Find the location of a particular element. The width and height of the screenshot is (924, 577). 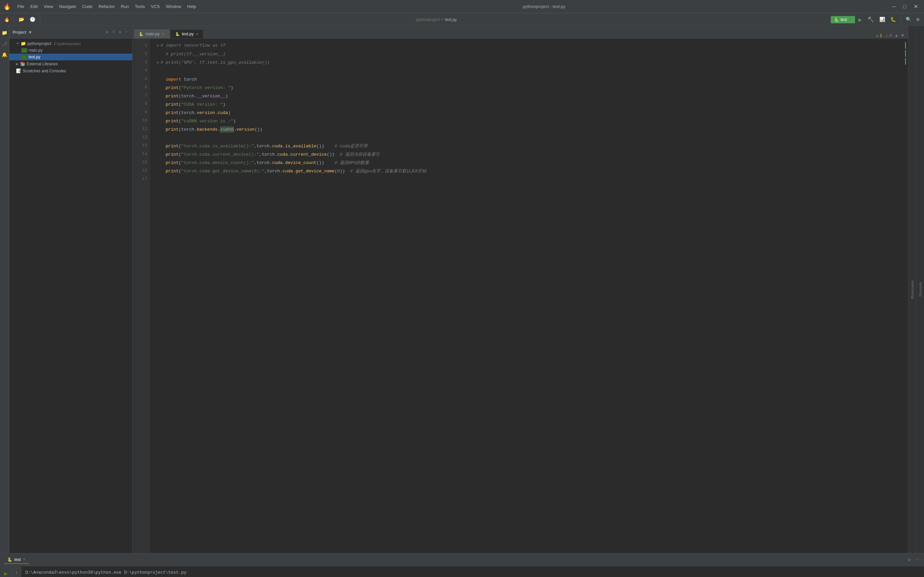

breadcrumb-project: pythonproject is located at coordinates (428, 20).